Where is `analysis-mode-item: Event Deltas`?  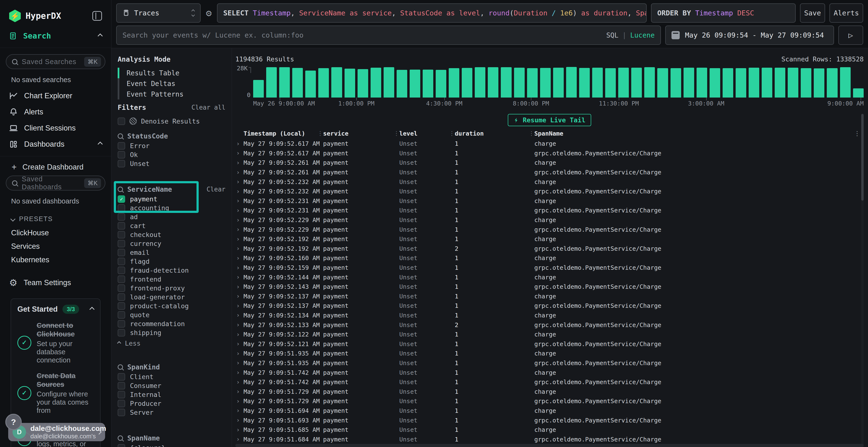
analysis-mode-item: Event Deltas is located at coordinates (172, 83).